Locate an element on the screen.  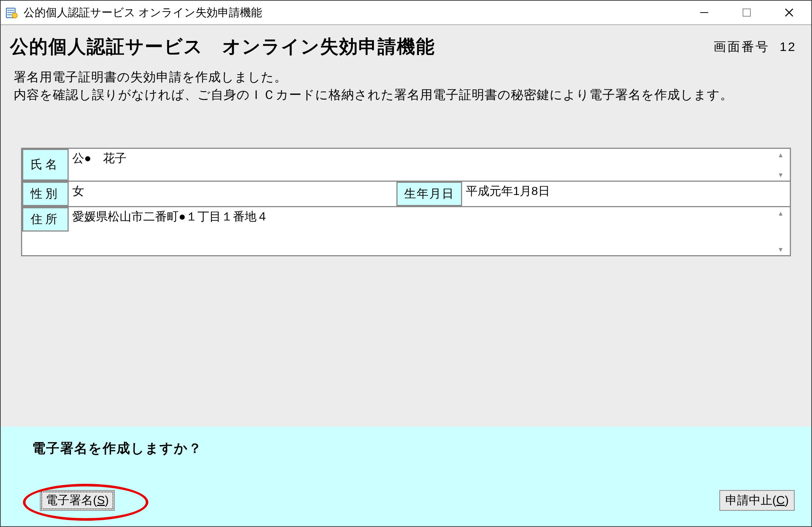
dob-value: 平成元年1月8日 is located at coordinates (626, 194).